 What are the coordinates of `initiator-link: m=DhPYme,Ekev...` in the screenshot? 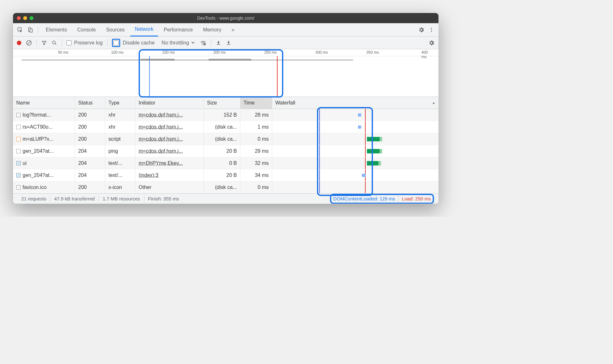 It's located at (161, 163).